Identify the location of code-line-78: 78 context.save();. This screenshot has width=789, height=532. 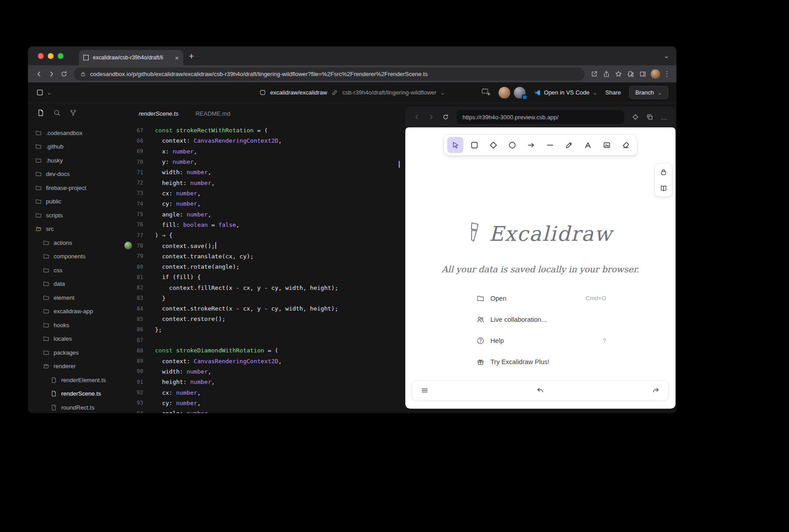
(263, 246).